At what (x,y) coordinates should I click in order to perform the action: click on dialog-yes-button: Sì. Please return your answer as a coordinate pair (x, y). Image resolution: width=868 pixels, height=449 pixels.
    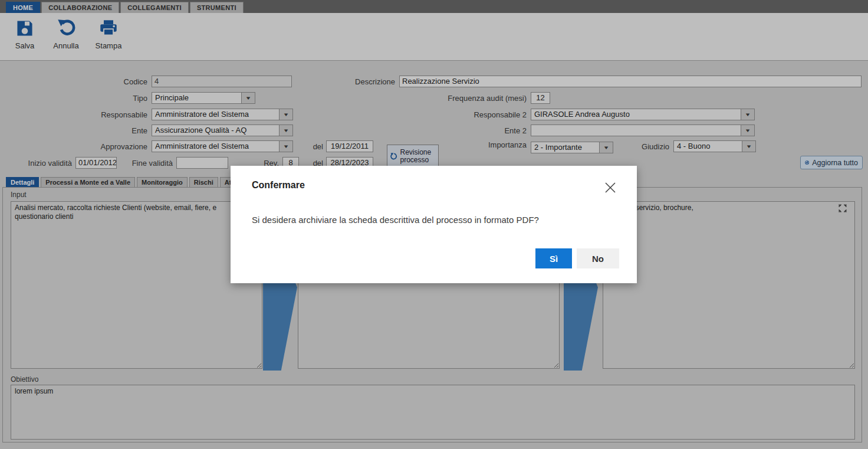
    Looking at the image, I should click on (554, 258).